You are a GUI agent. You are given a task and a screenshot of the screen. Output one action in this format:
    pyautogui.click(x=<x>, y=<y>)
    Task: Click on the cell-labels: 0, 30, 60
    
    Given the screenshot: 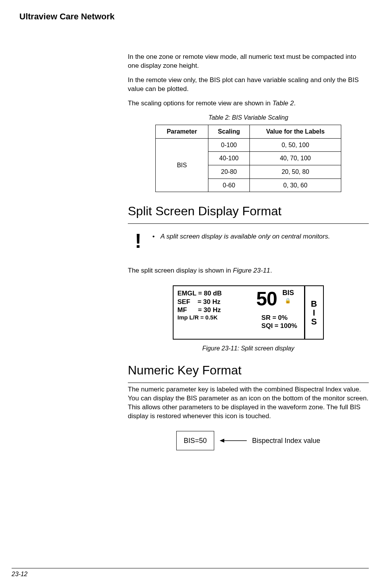 What is the action you would take?
    pyautogui.click(x=295, y=185)
    